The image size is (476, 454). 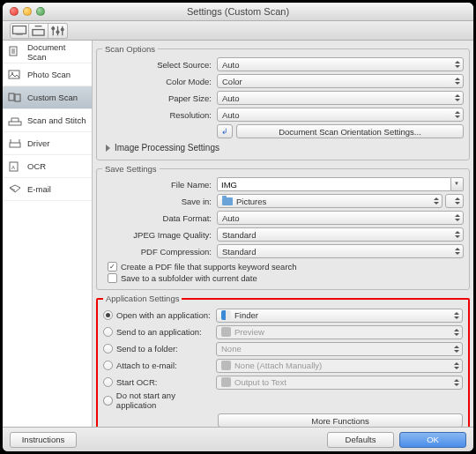 What do you see at coordinates (41, 11) in the screenshot?
I see `zoom-icon` at bounding box center [41, 11].